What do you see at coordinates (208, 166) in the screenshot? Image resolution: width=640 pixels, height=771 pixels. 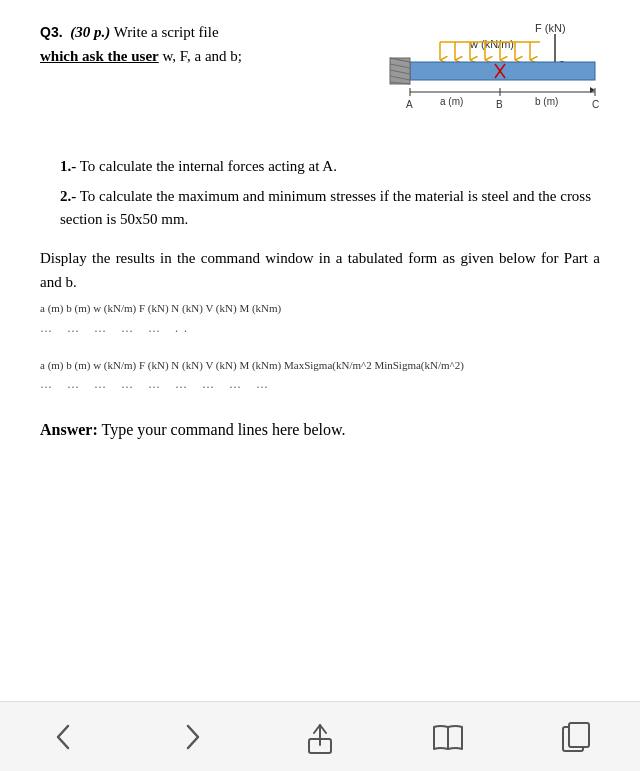 I see `part1-text: To calculate the internal forces acting …` at bounding box center [208, 166].